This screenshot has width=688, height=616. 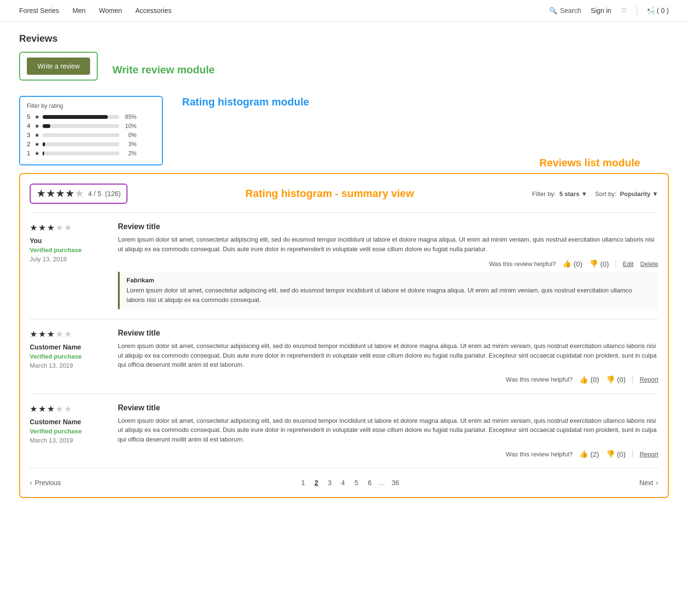 I want to click on downvote-1: 👎 (0), so click(x=599, y=264).